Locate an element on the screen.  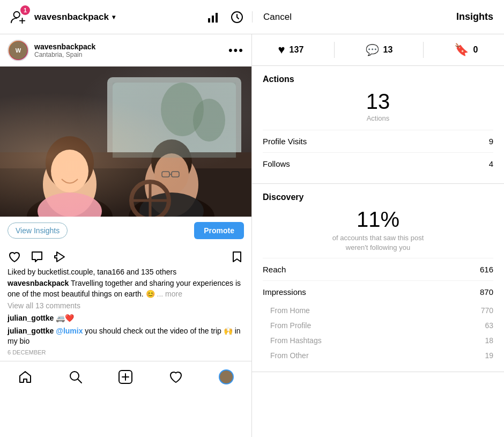
avatar-inner: W is located at coordinates (18, 50).